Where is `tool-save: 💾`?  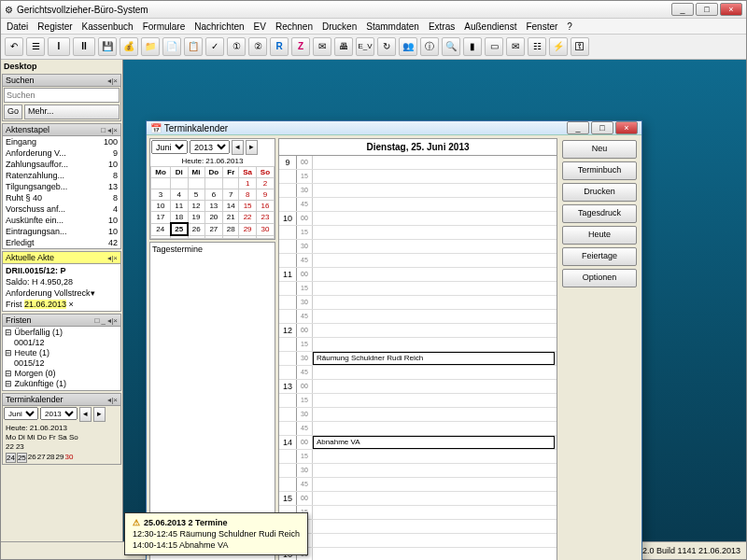
tool-save: 💾 is located at coordinates (107, 47).